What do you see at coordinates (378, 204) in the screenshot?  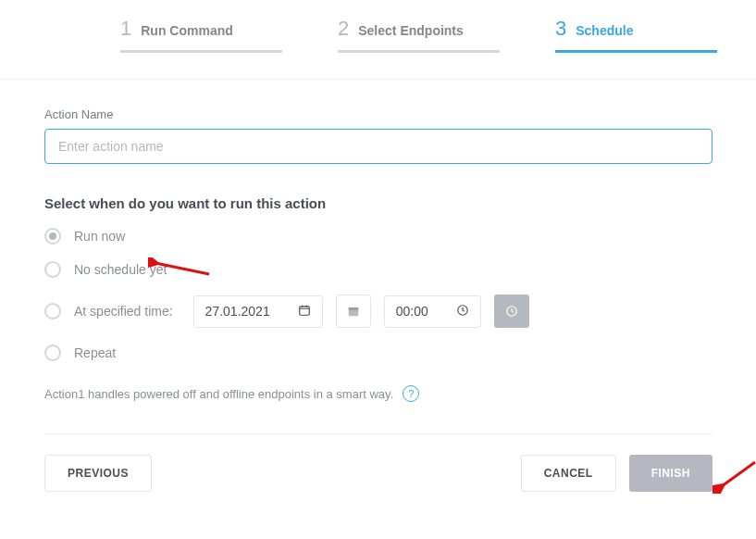 I see `schedule-section-title: Select when do you want to run this acti…` at bounding box center [378, 204].